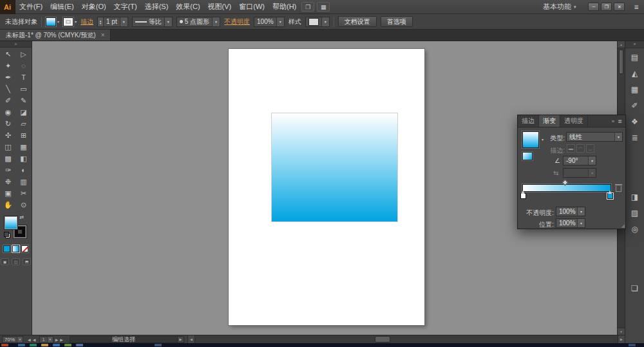 This screenshot has height=347, width=644. I want to click on panel-resize-grip, so click(623, 226).